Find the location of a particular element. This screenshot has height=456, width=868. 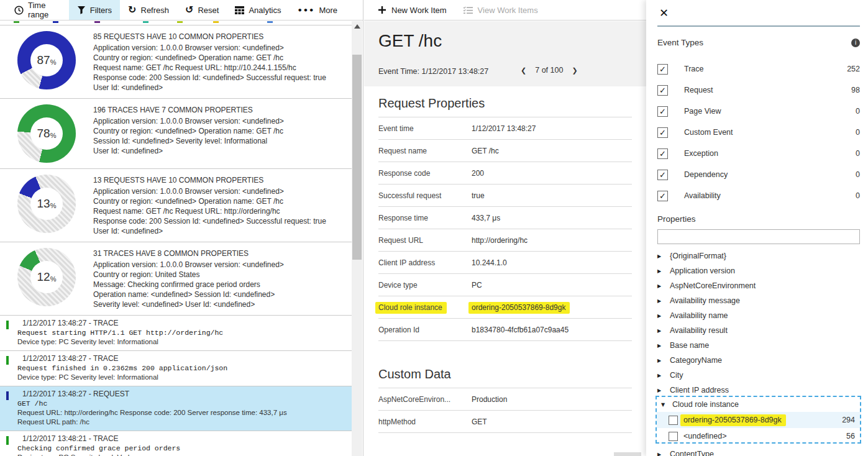

request-properties-table: Event time1/12/2017 13:48:27 Request nam… is located at coordinates (505, 229).